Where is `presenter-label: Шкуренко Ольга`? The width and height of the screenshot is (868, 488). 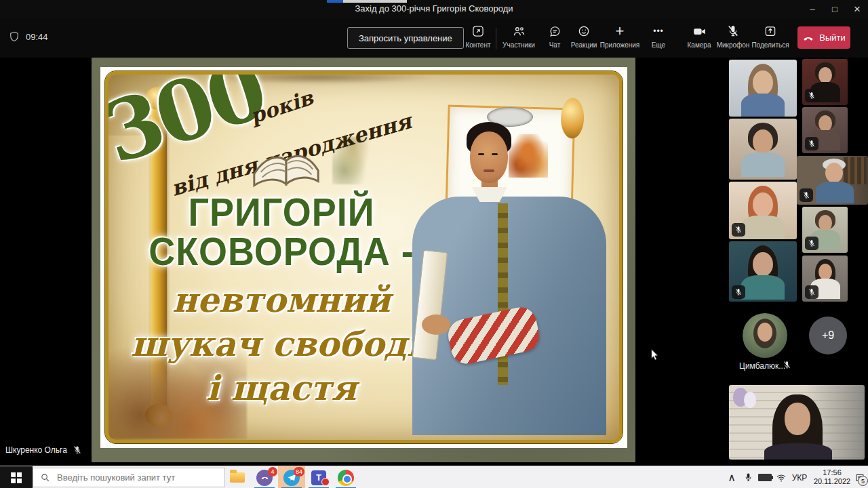 presenter-label: Шкуренко Ольга is located at coordinates (43, 450).